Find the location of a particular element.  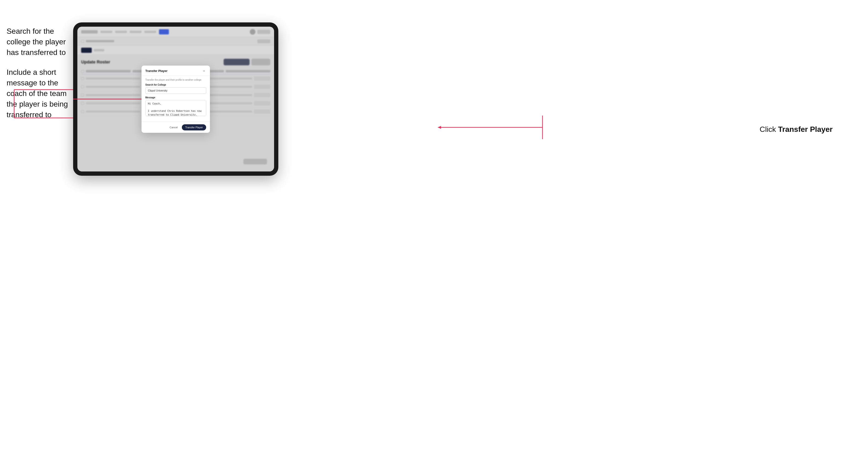

message-textarea is located at coordinates (176, 108).